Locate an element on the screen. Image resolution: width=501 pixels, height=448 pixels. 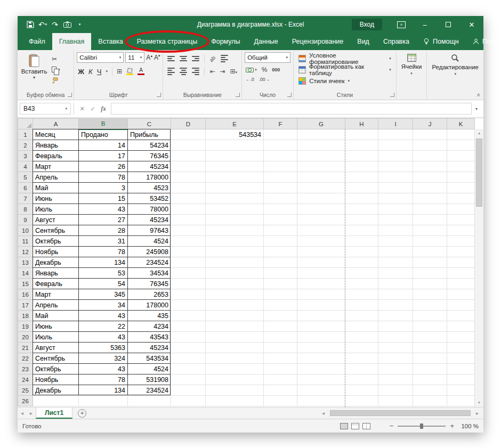
cell-H5 is located at coordinates (362, 177).